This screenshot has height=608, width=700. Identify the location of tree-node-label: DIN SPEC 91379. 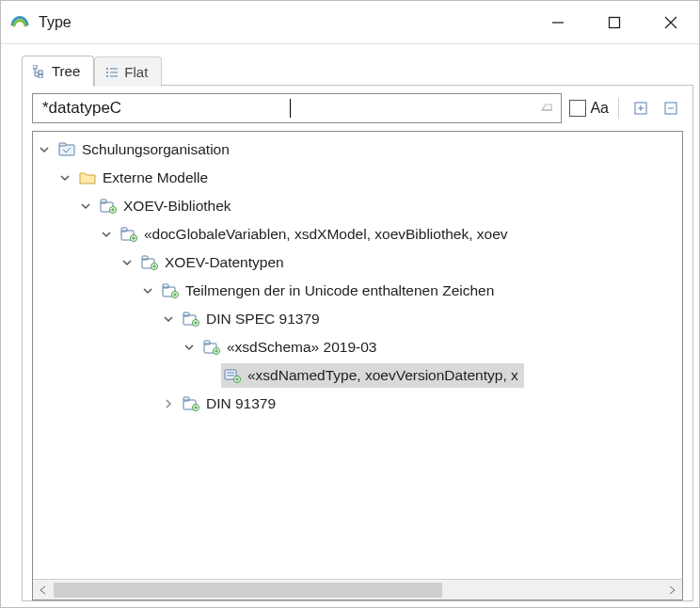
(263, 319).